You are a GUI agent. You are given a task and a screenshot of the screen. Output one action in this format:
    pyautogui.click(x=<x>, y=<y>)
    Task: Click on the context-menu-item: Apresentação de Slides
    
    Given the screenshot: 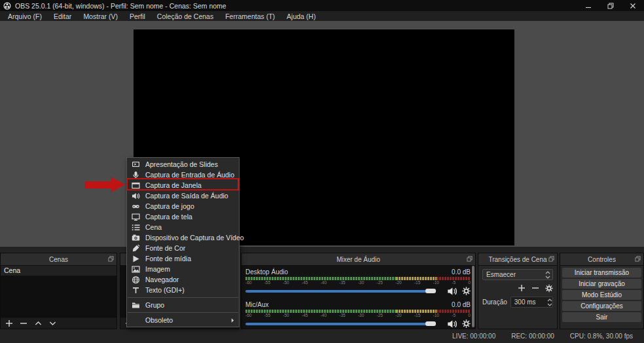 What is the action you would take?
    pyautogui.click(x=183, y=164)
    